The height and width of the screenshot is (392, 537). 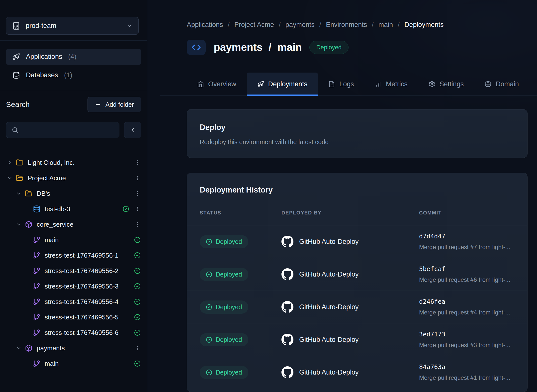 What do you see at coordinates (254, 25) in the screenshot?
I see `breadcrumb-project-acme: Project Acme` at bounding box center [254, 25].